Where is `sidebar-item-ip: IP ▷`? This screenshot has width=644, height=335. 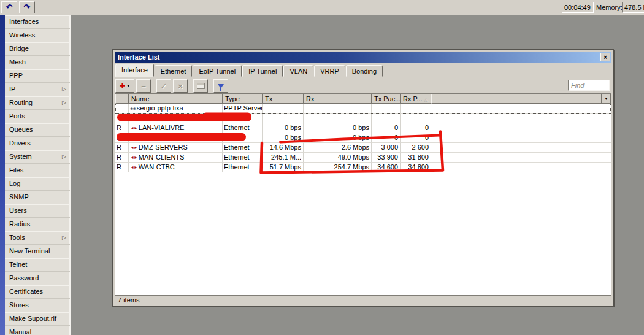
sidebar-item-ip: IP ▷ is located at coordinates (37, 90).